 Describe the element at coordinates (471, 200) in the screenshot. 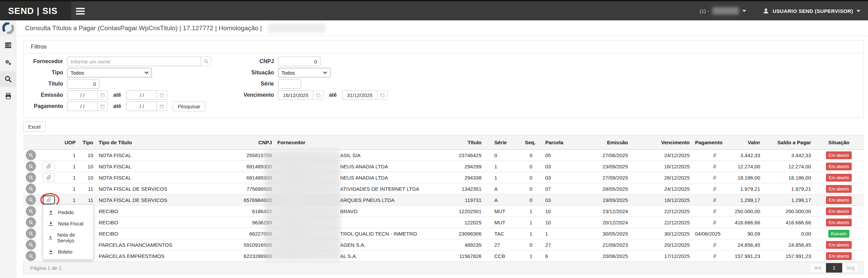

I see `cell-titulo: 119731` at that location.